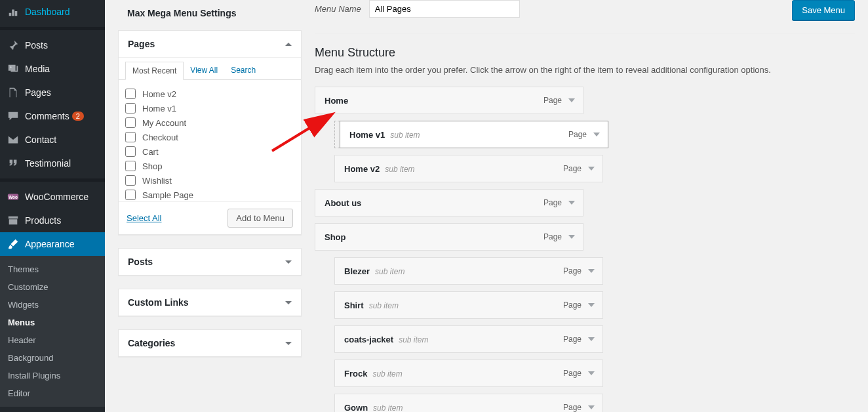  What do you see at coordinates (243, 71) in the screenshot?
I see `tab-search: Search` at bounding box center [243, 71].